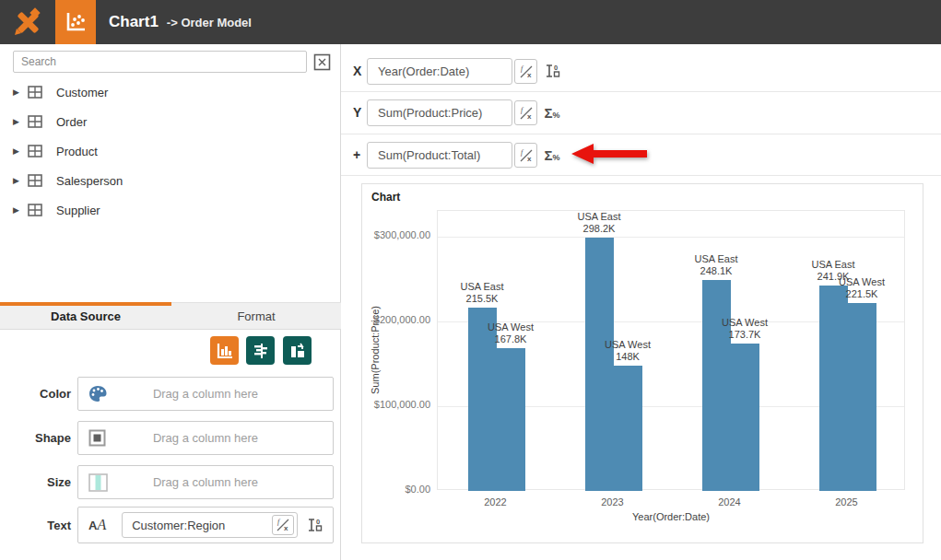 The image size is (941, 560). What do you see at coordinates (833, 389) in the screenshot?
I see `bar-usa-east-2025` at bounding box center [833, 389].